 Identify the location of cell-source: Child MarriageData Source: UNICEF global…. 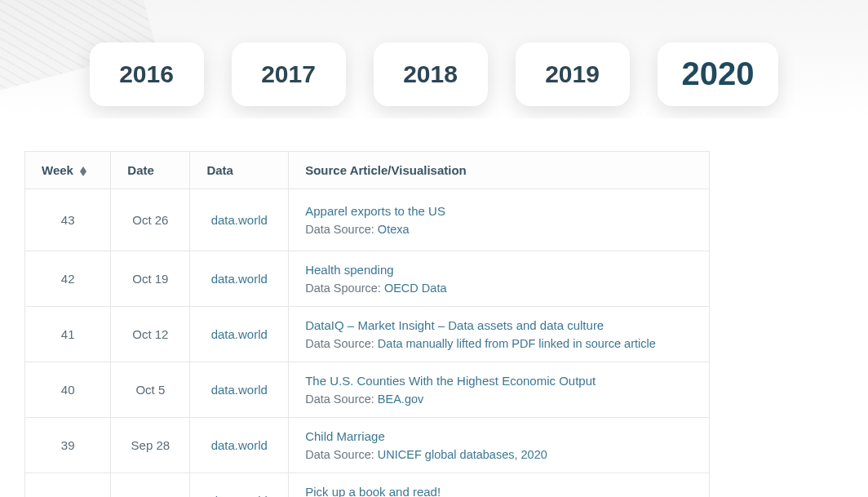
(499, 446).